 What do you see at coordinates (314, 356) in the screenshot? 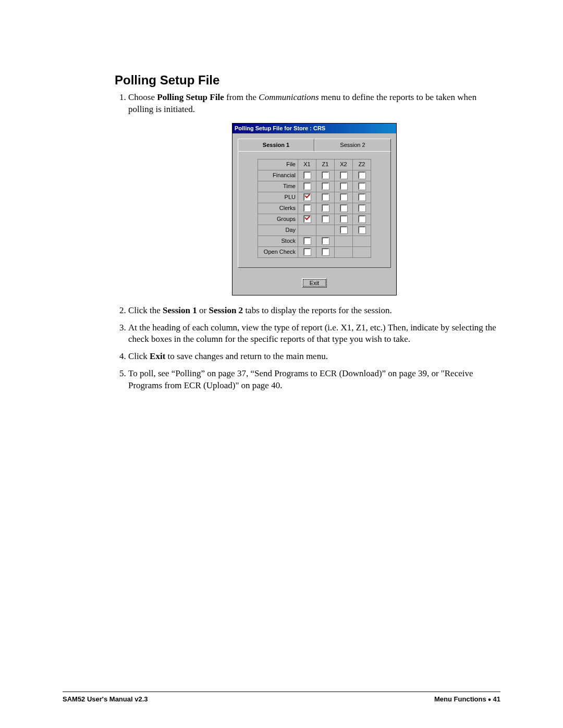
I see `step-4: Click Exit to save changes and return to…` at bounding box center [314, 356].